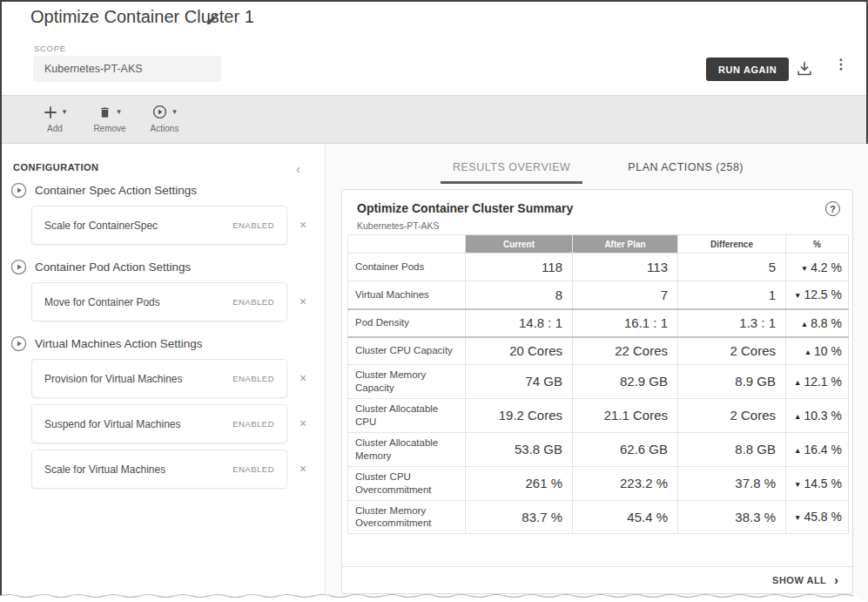 This screenshot has height=602, width=868. Describe the element at coordinates (599, 517) in the screenshot. I see `table-row: Cluster Memory Overcommitment 83.7 % 45.…` at that location.